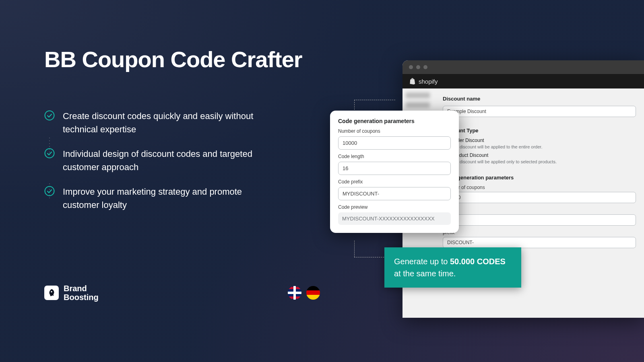 The image size is (644, 362). What do you see at coordinates (153, 123) in the screenshot?
I see `feature-item: Create discount codes quickly and easily…` at bounding box center [153, 123].